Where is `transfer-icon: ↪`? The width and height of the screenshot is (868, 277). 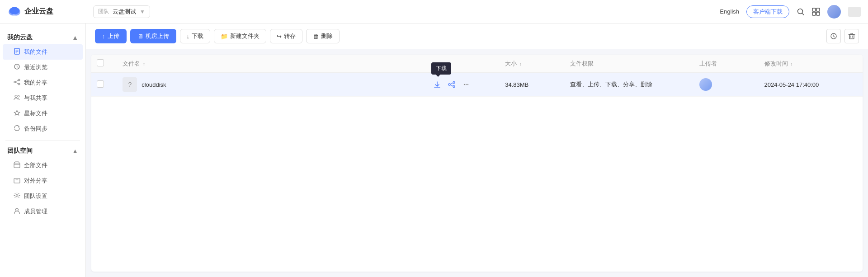 transfer-icon: ↪ is located at coordinates (279, 36).